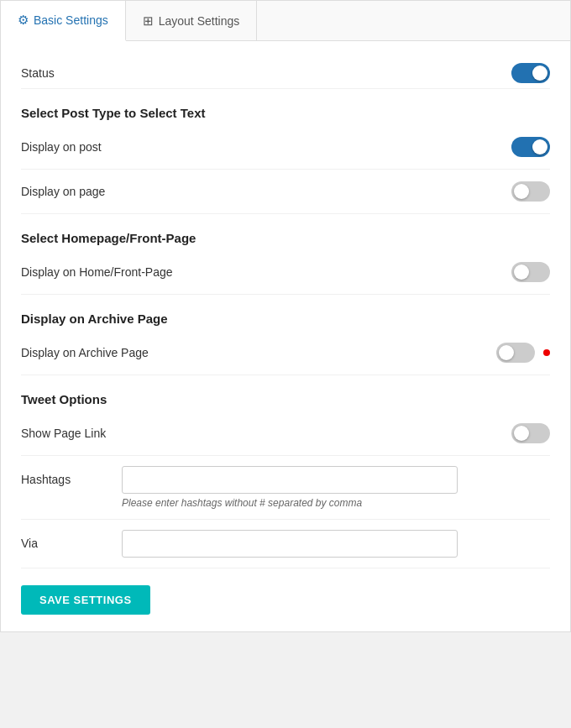 The image size is (571, 728). What do you see at coordinates (63, 540) in the screenshot?
I see `via-label: Via` at bounding box center [63, 540].